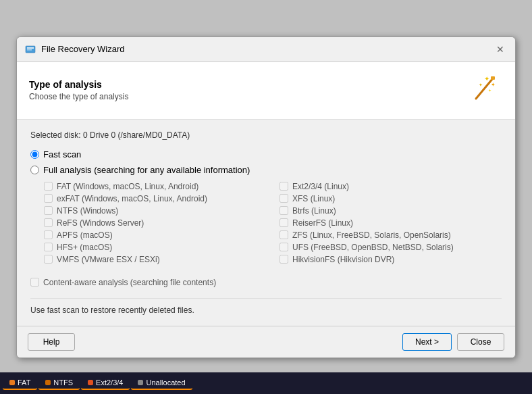 This screenshot has height=394, width=532. What do you see at coordinates (35, 170) in the screenshot?
I see `full-analysis-radio` at bounding box center [35, 170].